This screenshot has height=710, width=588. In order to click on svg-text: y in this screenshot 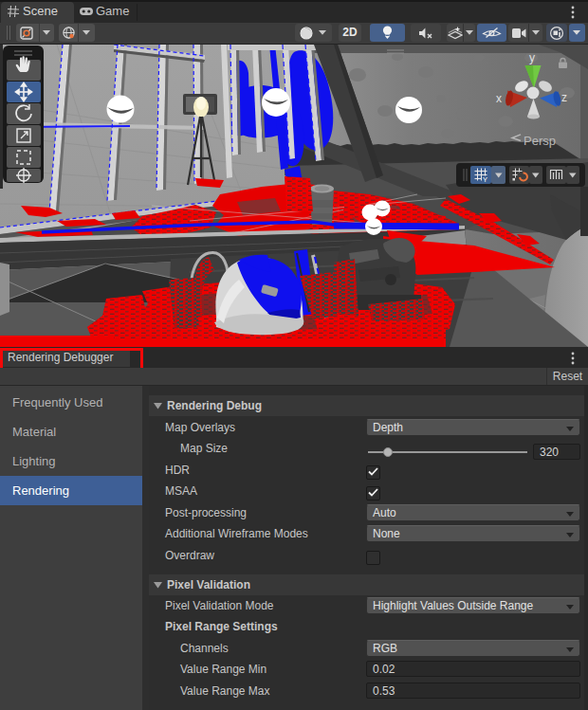, I will do `click(532, 58)`.